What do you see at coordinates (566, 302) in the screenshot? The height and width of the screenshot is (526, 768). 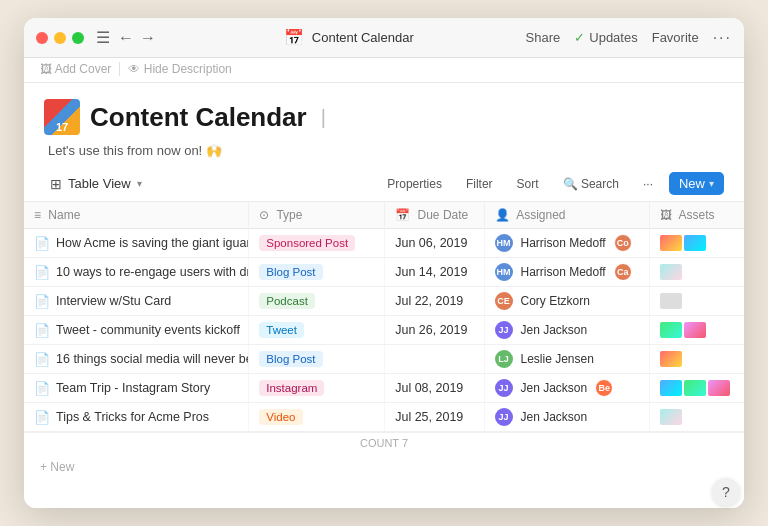 I see `cell-assigned: CECory Etzkorn` at bounding box center [566, 302].